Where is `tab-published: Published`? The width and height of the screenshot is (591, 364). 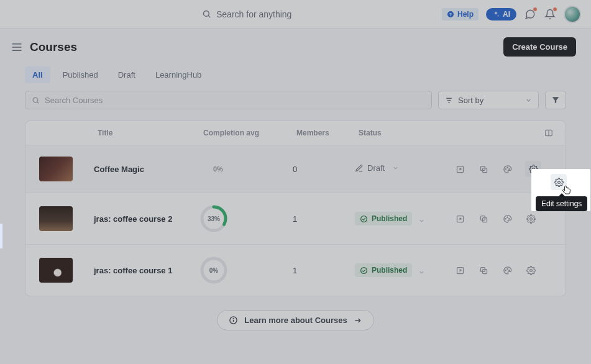
tab-published: Published is located at coordinates (81, 75).